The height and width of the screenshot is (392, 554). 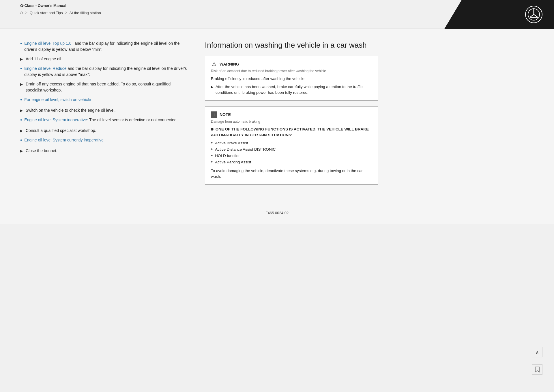 What do you see at coordinates (58, 100) in the screenshot?
I see `link-text: For engine oil level, switch on vehicle` at bounding box center [58, 100].